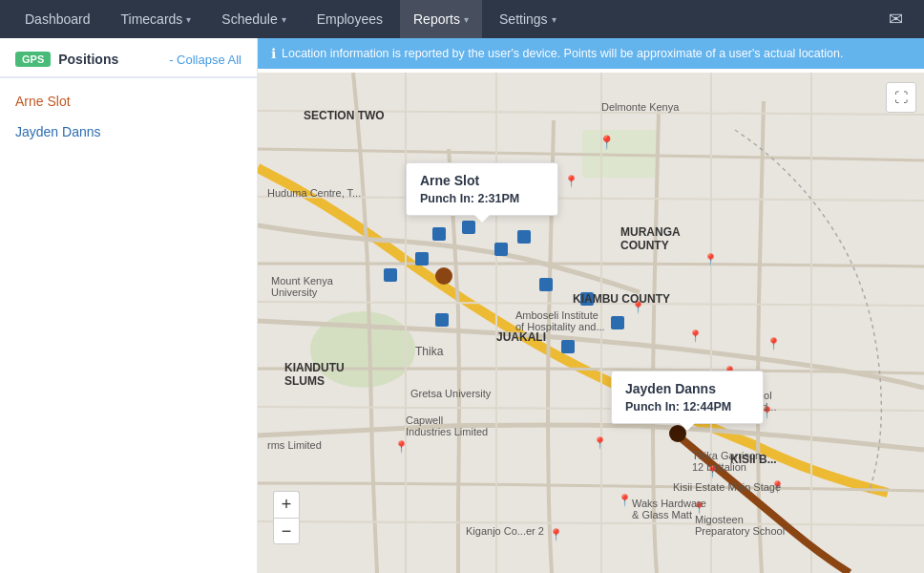  What do you see at coordinates (591, 53) in the screenshot?
I see `info-banner: ℹ Location information is reported by th…` at bounding box center [591, 53].